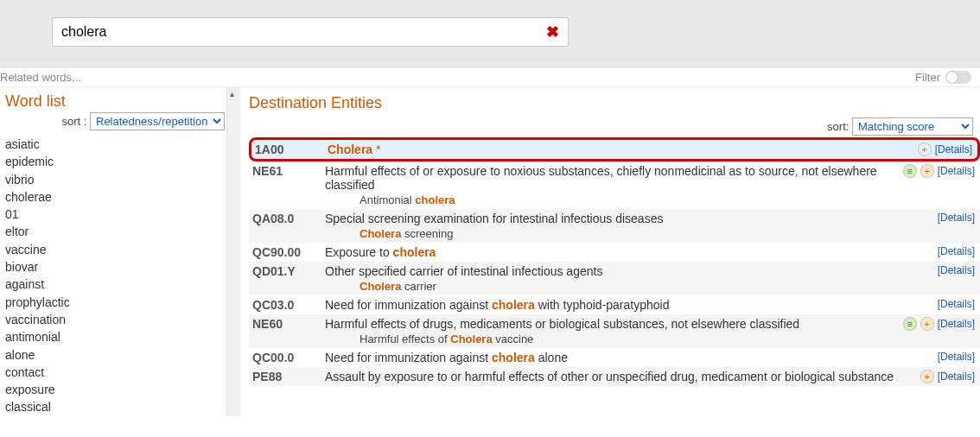 Image resolution: width=980 pixels, height=437 pixels. What do you see at coordinates (614, 252) in the screenshot?
I see `entity-row: QC90.00Exposure to cholera[Details]` at bounding box center [614, 252].